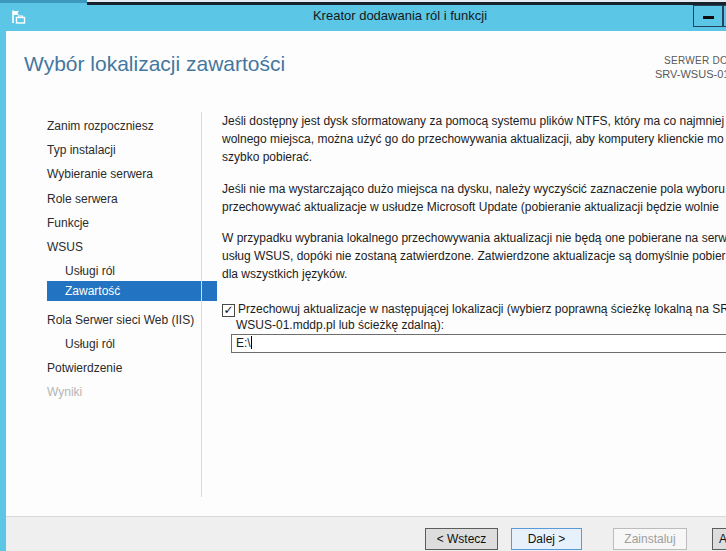 The width and height of the screenshot is (726, 551). Describe the element at coordinates (82, 150) in the screenshot. I see `sidebar-item-typ-instalacji: Typ instalacji` at that location.